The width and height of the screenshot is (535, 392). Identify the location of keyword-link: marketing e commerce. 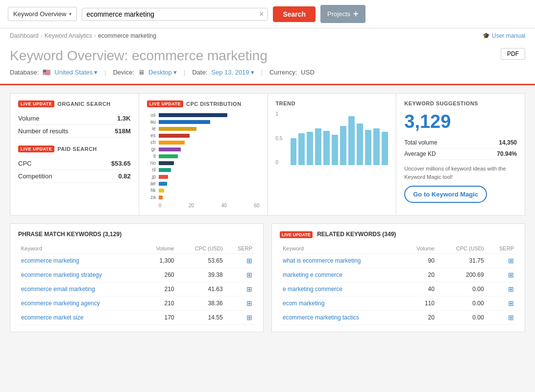
(313, 275).